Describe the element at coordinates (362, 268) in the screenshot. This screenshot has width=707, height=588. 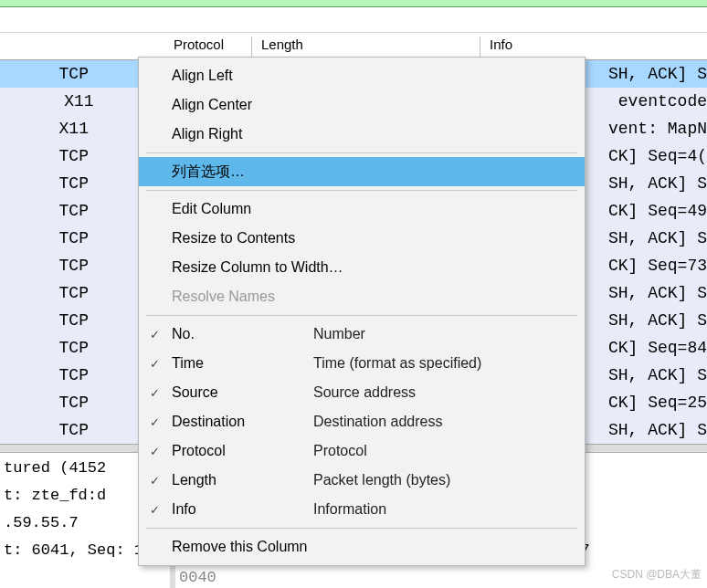
I see `menu-resize-width: Resize Column to Width…` at that location.